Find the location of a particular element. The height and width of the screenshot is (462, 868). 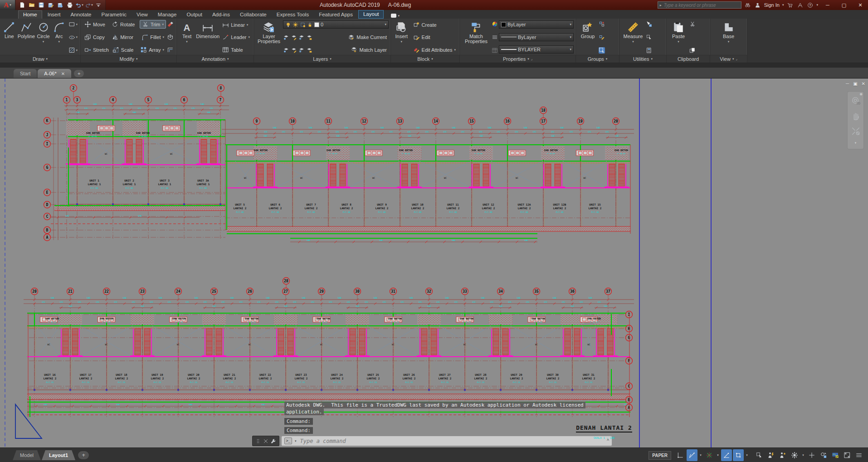

layer-isolate-icon is located at coordinates (294, 37).